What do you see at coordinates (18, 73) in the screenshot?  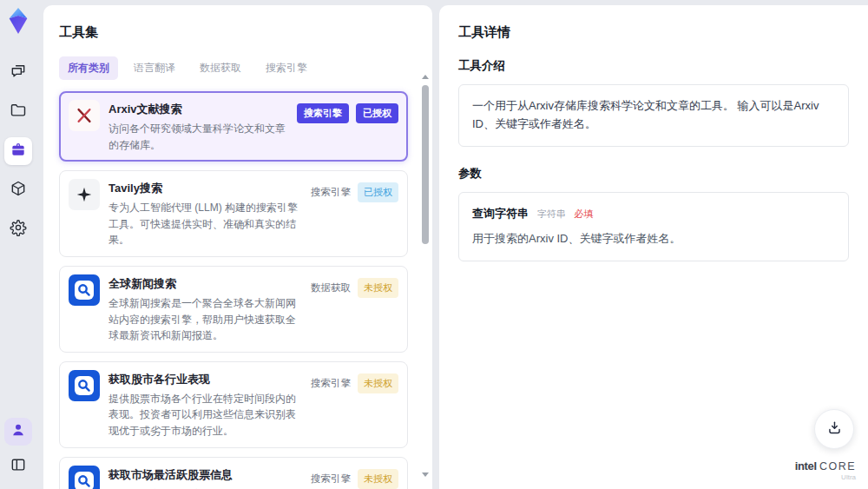 I see `sidebar-item-chat` at bounding box center [18, 73].